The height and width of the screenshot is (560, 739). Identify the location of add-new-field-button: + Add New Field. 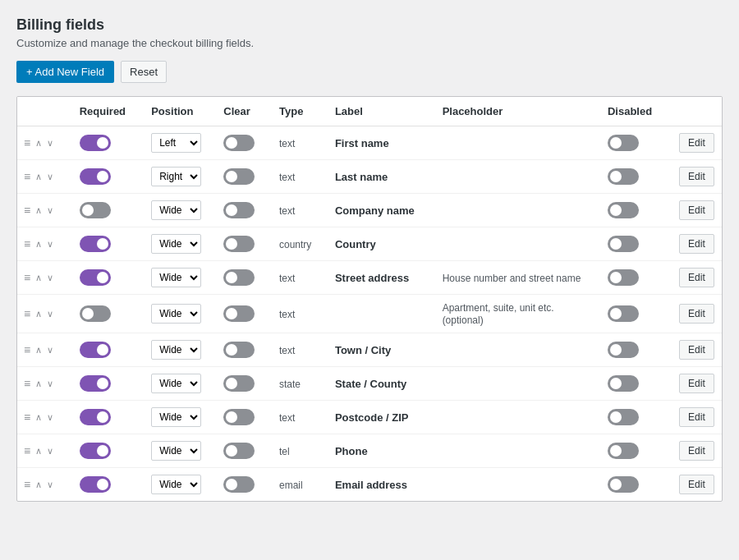
(66, 72).